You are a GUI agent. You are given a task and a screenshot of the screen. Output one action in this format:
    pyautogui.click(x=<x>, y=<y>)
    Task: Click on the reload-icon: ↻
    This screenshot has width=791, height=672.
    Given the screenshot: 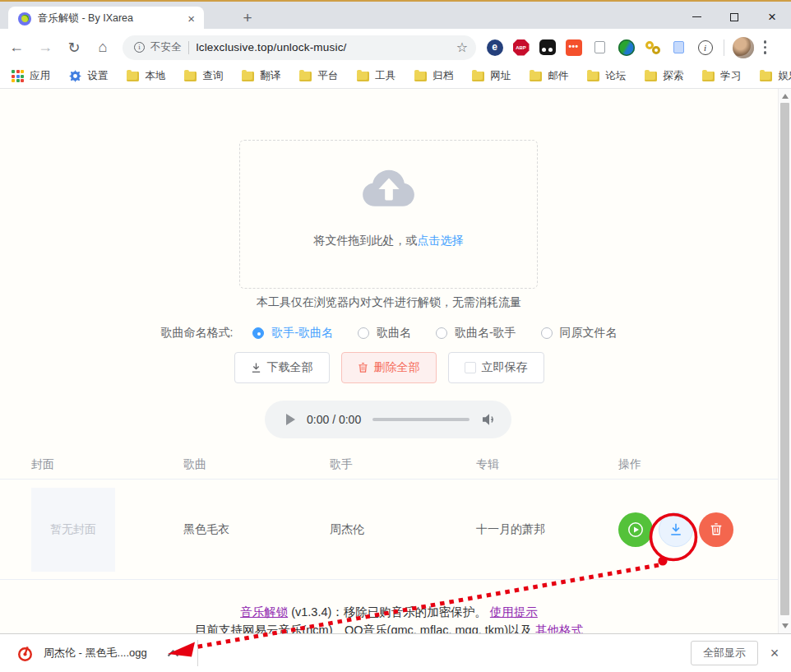 What is the action you would take?
    pyautogui.click(x=74, y=48)
    